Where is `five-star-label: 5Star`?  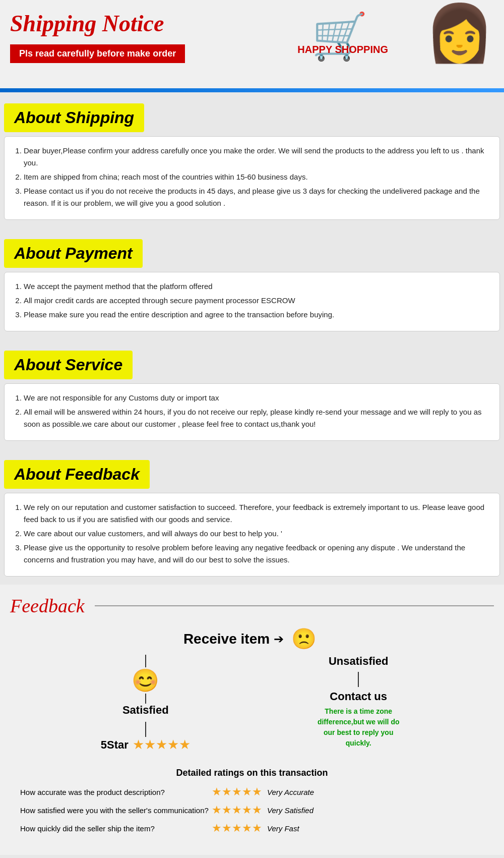
five-star-label: 5Star is located at coordinates (115, 745).